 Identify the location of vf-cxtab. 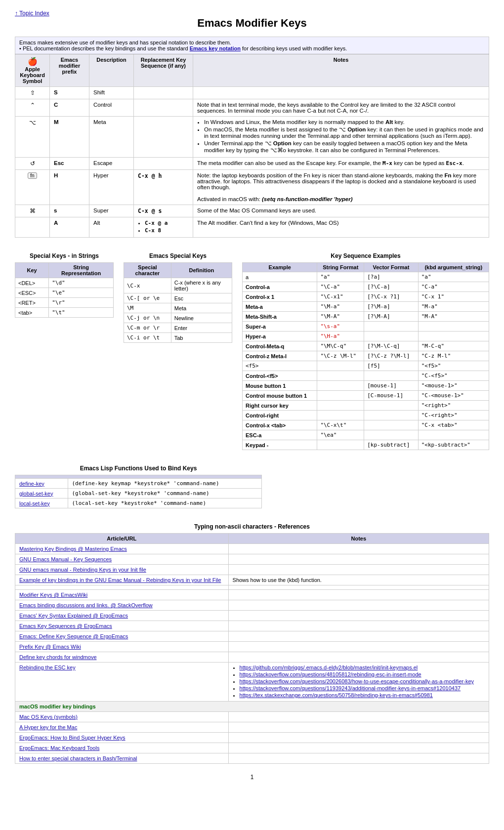
(391, 425).